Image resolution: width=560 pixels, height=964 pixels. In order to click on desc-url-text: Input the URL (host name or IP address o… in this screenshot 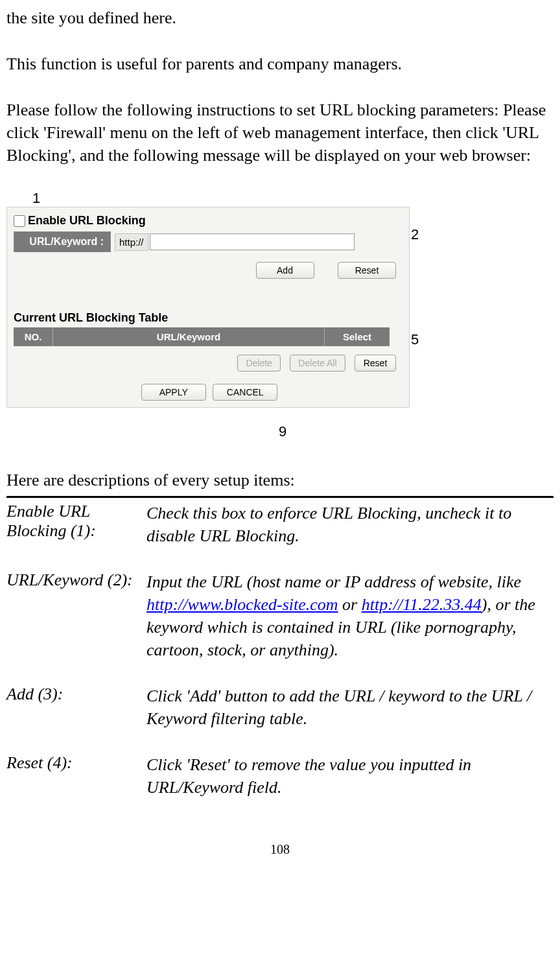, I will do `click(350, 628)`.